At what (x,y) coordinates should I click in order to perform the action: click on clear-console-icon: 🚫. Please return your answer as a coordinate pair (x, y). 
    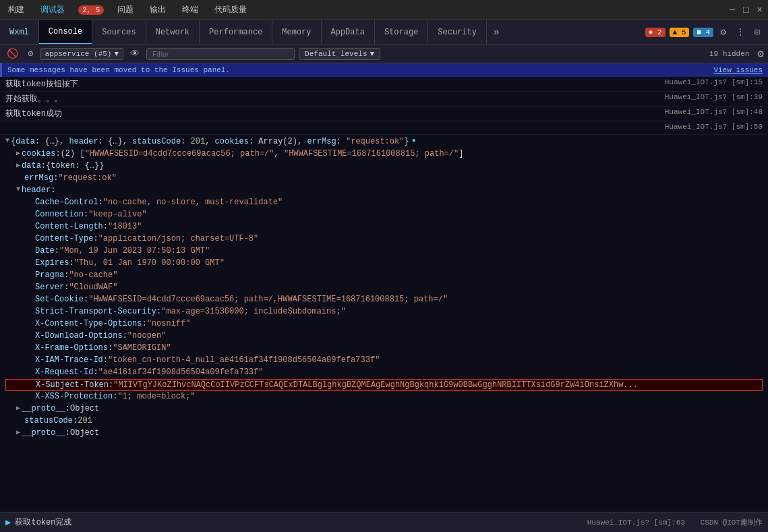
    Looking at the image, I should click on (12, 54).